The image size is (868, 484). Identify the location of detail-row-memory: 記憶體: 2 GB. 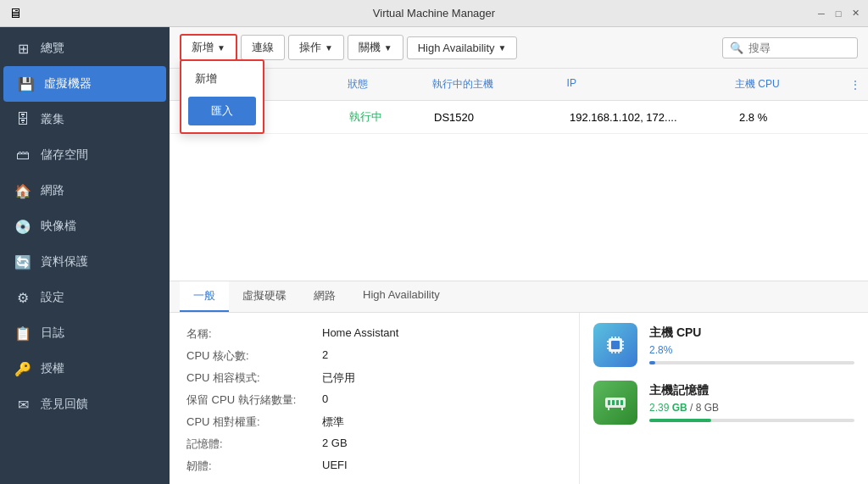
(375, 444).